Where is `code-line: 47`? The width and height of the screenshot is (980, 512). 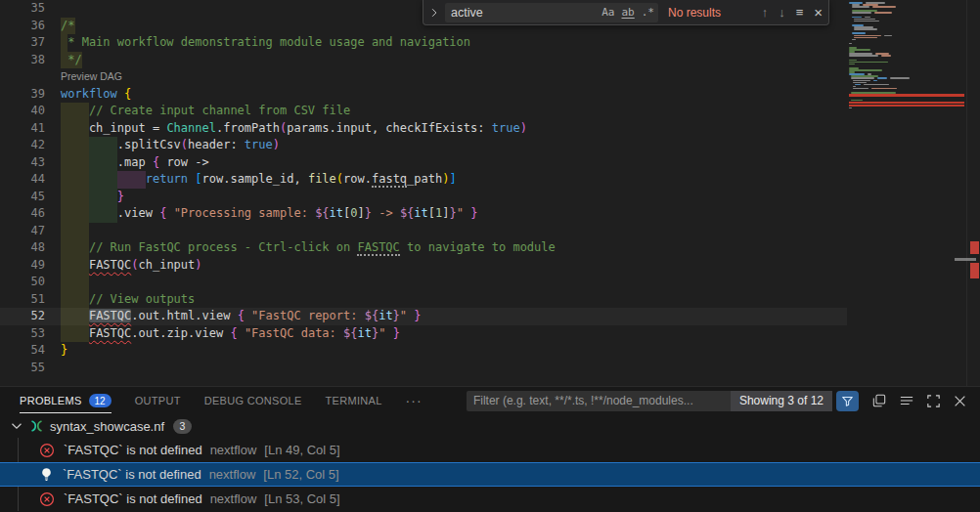
code-line: 47 is located at coordinates (423, 232).